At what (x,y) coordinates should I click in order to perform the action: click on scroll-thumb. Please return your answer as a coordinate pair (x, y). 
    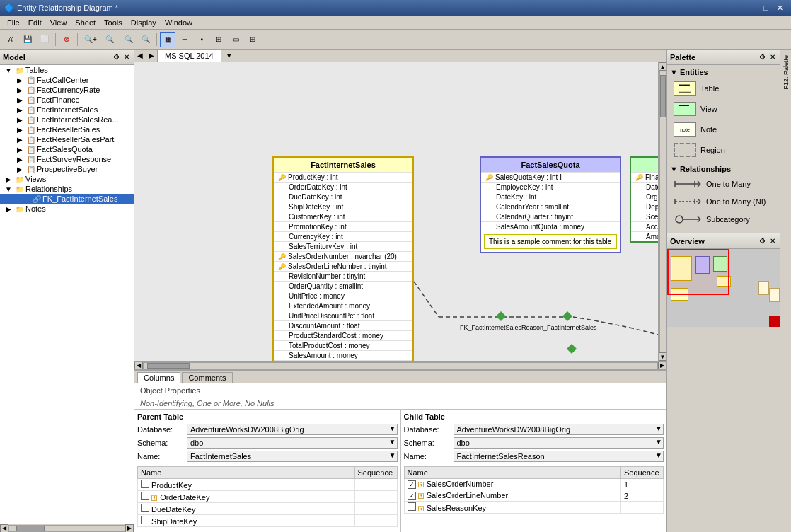
    Looking at the image, I should click on (30, 528).